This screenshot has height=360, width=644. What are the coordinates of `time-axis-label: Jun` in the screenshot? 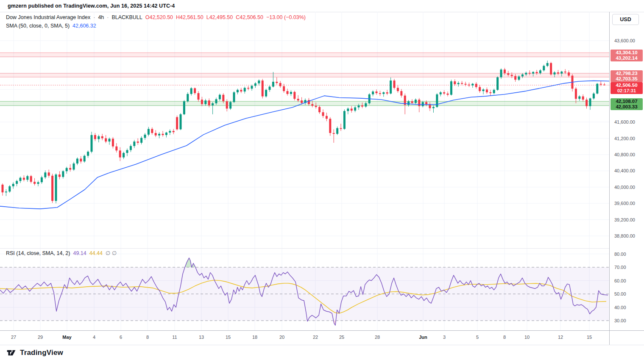 It's located at (423, 337).